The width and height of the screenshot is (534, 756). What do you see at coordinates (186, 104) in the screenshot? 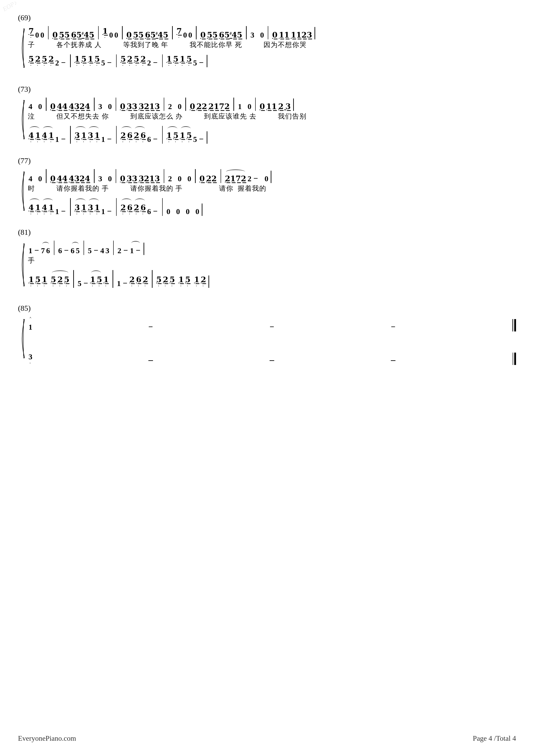
I see `b5` at bounding box center [186, 104].